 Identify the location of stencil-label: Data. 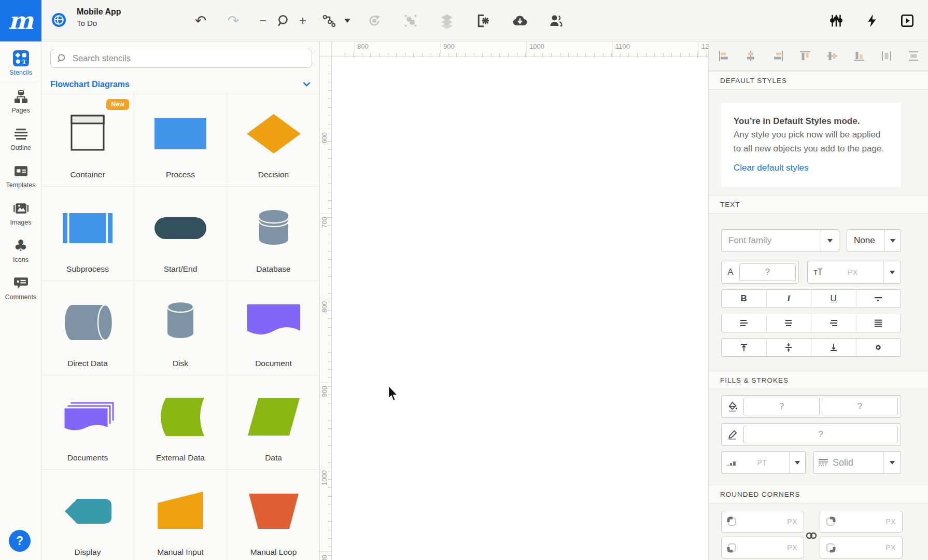
(274, 458).